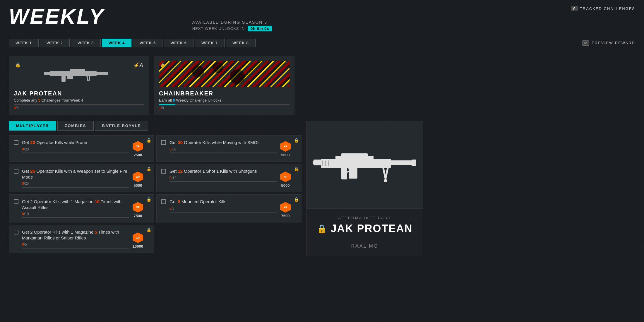 Image resolution: width=644 pixels, height=322 pixels. I want to click on xp-icon-1: XP, so click(138, 146).